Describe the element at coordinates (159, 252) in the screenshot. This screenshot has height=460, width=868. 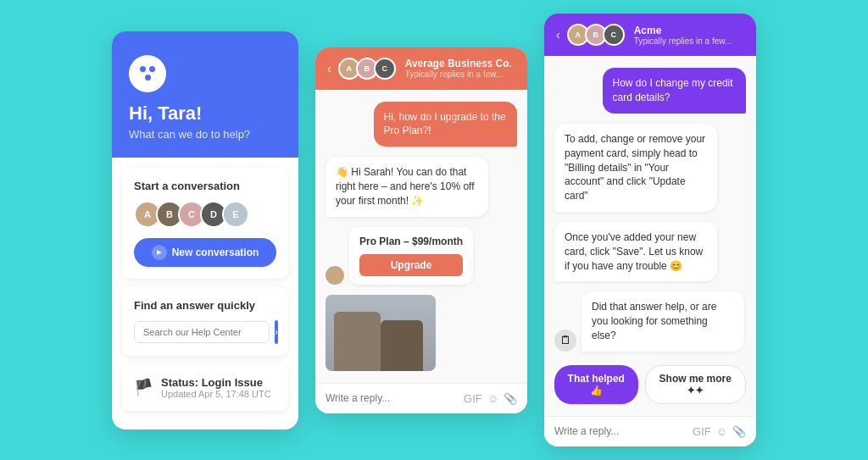
I see `play-icon: ▶` at that location.